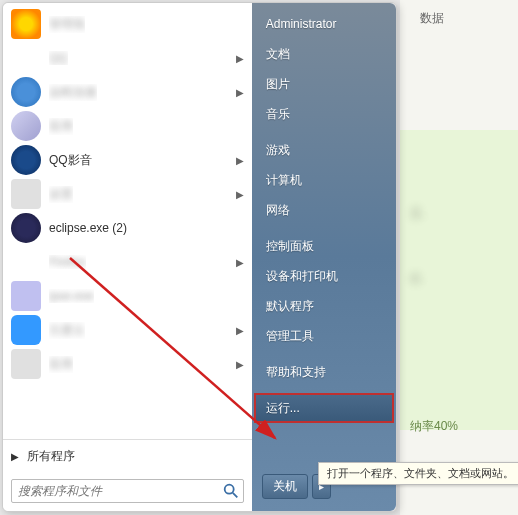 This screenshot has height=515, width=518. What do you see at coordinates (128, 262) in the screenshot?
I see `program-item: Firefox▶` at bounding box center [128, 262].